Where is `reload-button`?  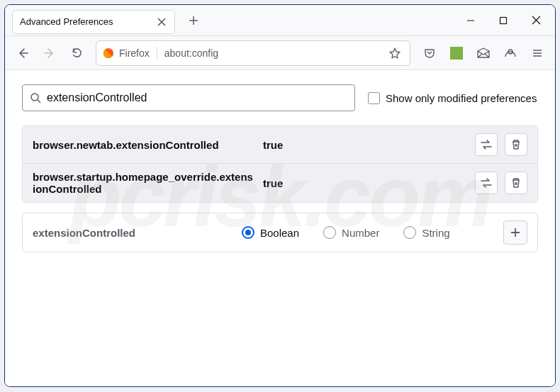
reload-button is located at coordinates (77, 53).